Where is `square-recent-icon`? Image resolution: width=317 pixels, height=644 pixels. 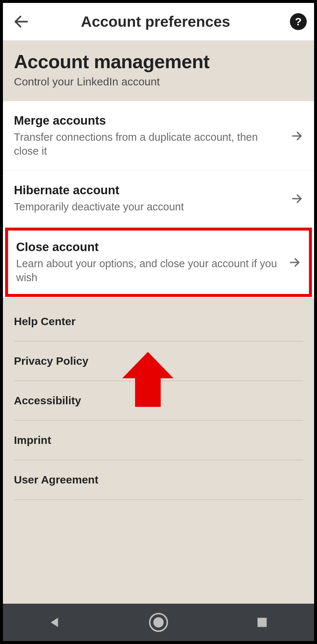
square-recent-icon is located at coordinates (262, 622).